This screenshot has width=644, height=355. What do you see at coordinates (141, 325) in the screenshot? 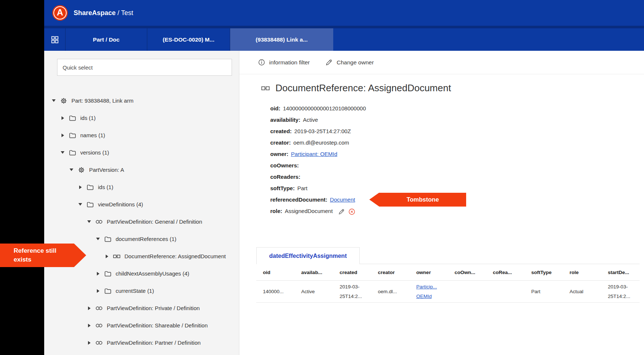
I see `tree-item-pvd-shareable: PartViewDefinition: Shareable / Definiti…` at bounding box center [141, 325].